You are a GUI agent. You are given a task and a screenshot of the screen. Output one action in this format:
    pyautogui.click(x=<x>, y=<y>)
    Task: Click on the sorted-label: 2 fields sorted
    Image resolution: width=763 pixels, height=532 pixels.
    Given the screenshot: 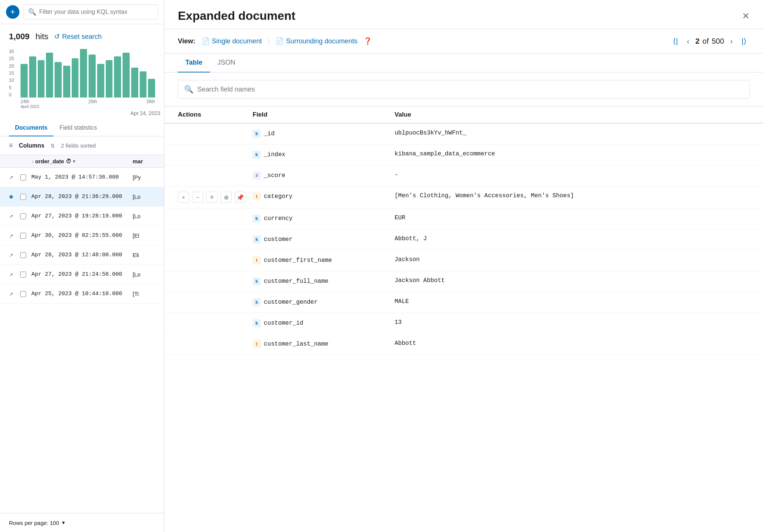 What is the action you would take?
    pyautogui.click(x=78, y=146)
    